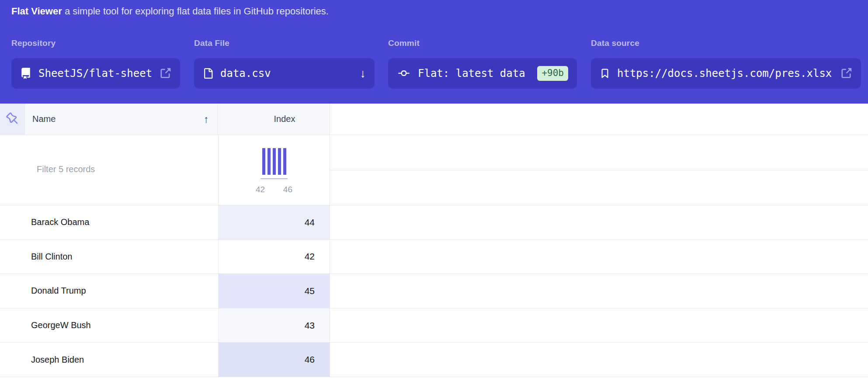 The height and width of the screenshot is (388, 868). I want to click on repository-control: Repository SheetJS/flat-sheet, so click(96, 64).